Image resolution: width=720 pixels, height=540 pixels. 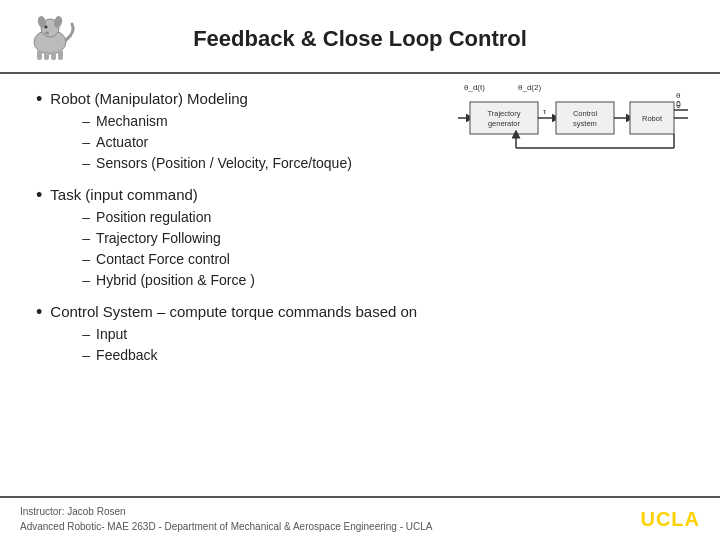 What do you see at coordinates (390, 39) in the screenshot?
I see `slide-title: Feedback & Close Loop Control` at bounding box center [390, 39].